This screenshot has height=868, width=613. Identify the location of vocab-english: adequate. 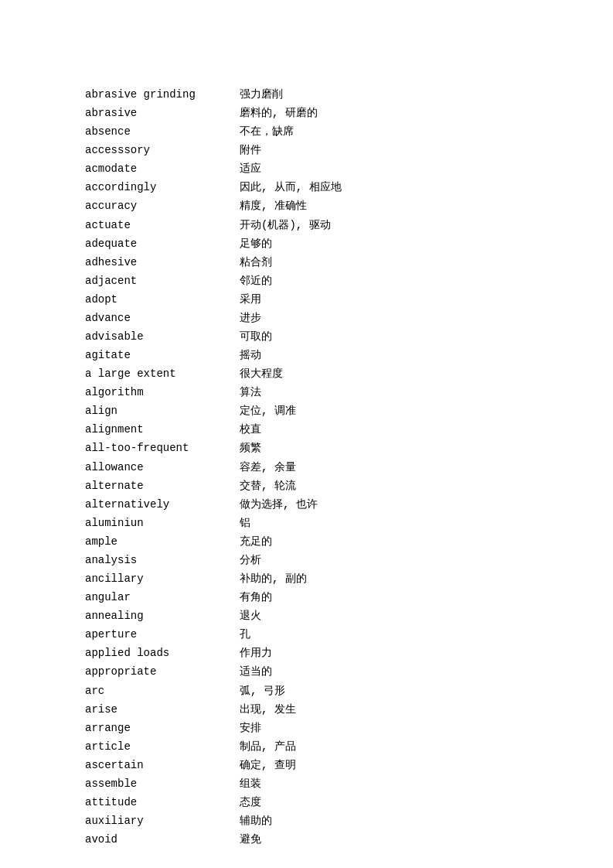
(162, 244).